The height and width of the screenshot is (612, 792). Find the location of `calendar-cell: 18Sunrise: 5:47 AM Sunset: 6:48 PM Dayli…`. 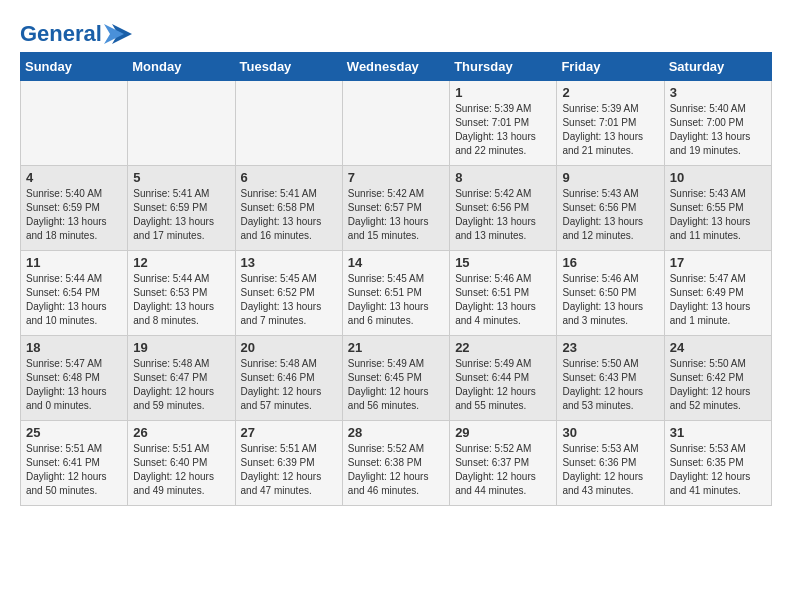

calendar-cell: 18Sunrise: 5:47 AM Sunset: 6:48 PM Dayli… is located at coordinates (74, 378).